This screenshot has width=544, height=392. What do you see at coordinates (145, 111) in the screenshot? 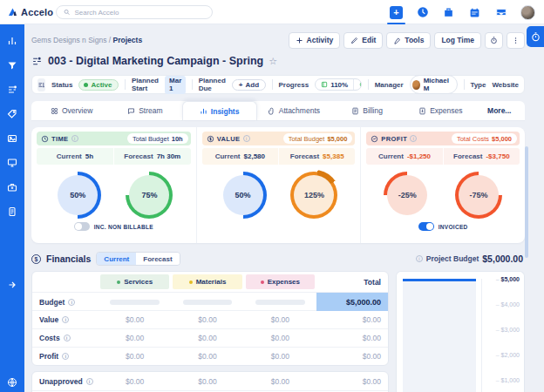
I see `tab-stream: Stream` at bounding box center [145, 111].